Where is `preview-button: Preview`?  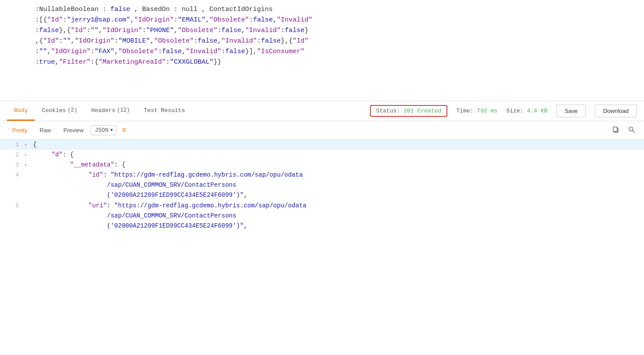 preview-button: Preview is located at coordinates (73, 130).